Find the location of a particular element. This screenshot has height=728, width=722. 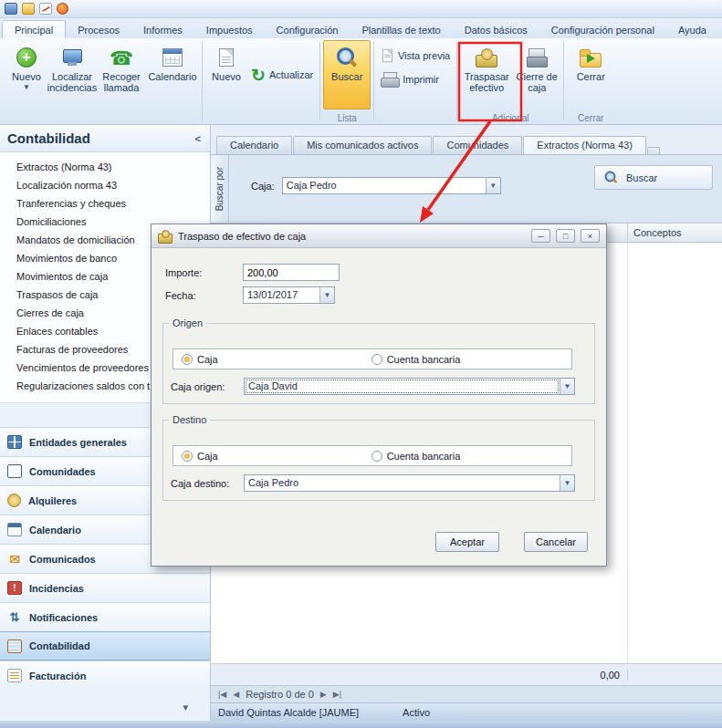

tab-datos-basicos: Datos básicos is located at coordinates (497, 29).